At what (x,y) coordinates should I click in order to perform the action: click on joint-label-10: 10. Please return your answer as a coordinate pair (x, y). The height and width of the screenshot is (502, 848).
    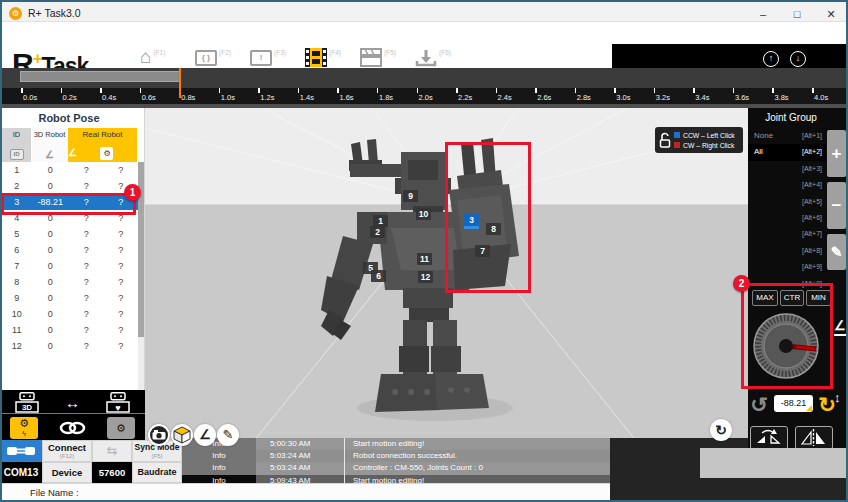
    Looking at the image, I should click on (424, 214).